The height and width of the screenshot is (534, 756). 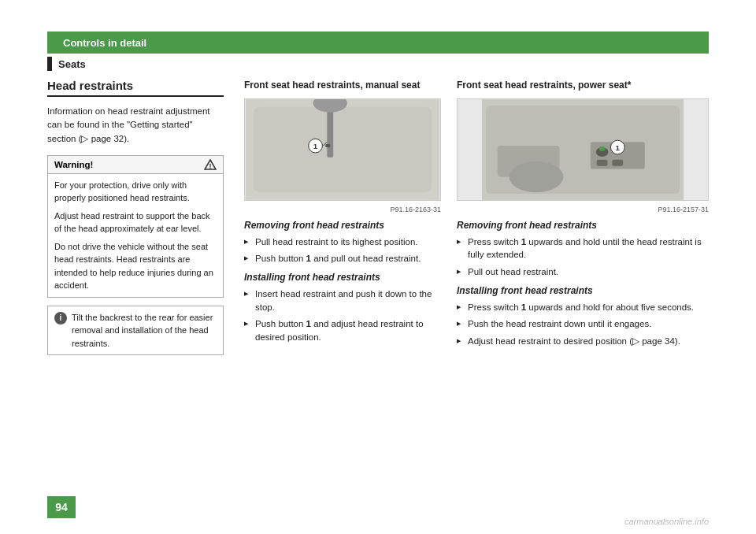 What do you see at coordinates (343, 150) in the screenshot?
I see `manual-seat-image: 1` at bounding box center [343, 150].